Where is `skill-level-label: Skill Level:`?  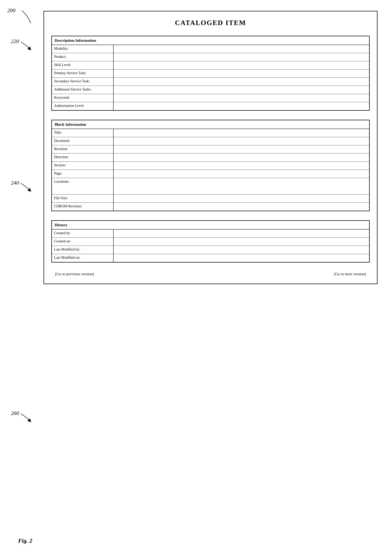 skill-level-label: Skill Level: is located at coordinates (83, 65).